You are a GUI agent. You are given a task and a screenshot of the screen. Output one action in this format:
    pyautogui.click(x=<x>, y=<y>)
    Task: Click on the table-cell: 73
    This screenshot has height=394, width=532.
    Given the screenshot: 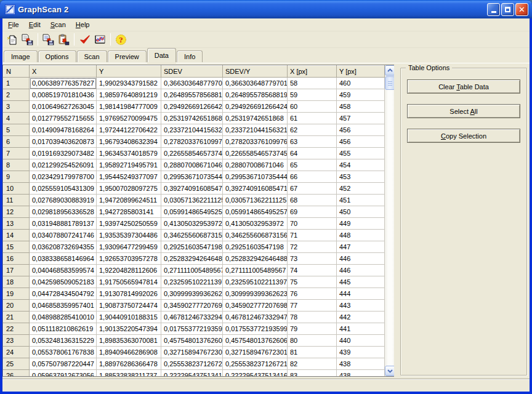 What is the action you would take?
    pyautogui.click(x=312, y=259)
    